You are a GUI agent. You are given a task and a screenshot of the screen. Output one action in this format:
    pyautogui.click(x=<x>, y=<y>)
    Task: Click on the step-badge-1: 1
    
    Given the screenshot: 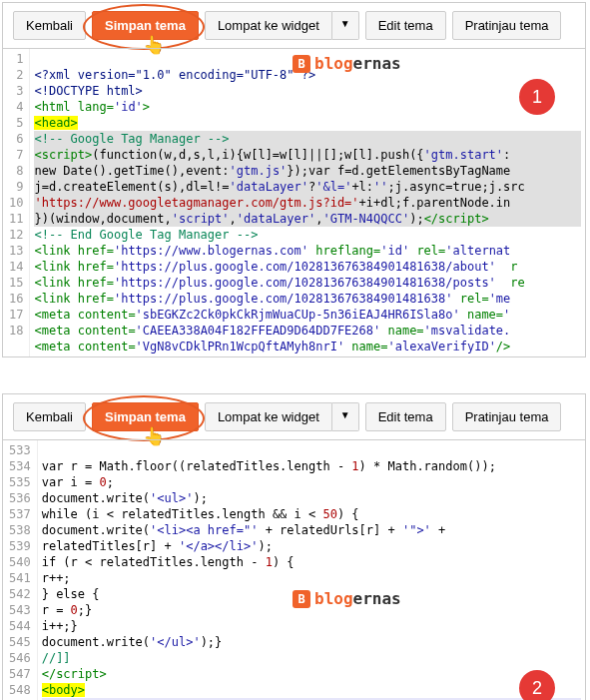 What is the action you would take?
    pyautogui.click(x=537, y=97)
    